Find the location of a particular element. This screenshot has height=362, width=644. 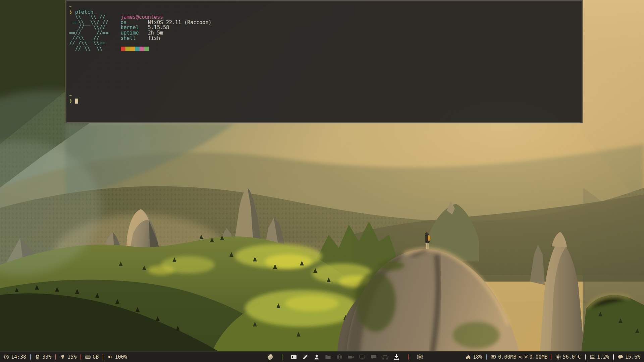

upload-chevrons-icon is located at coordinates (520, 357).